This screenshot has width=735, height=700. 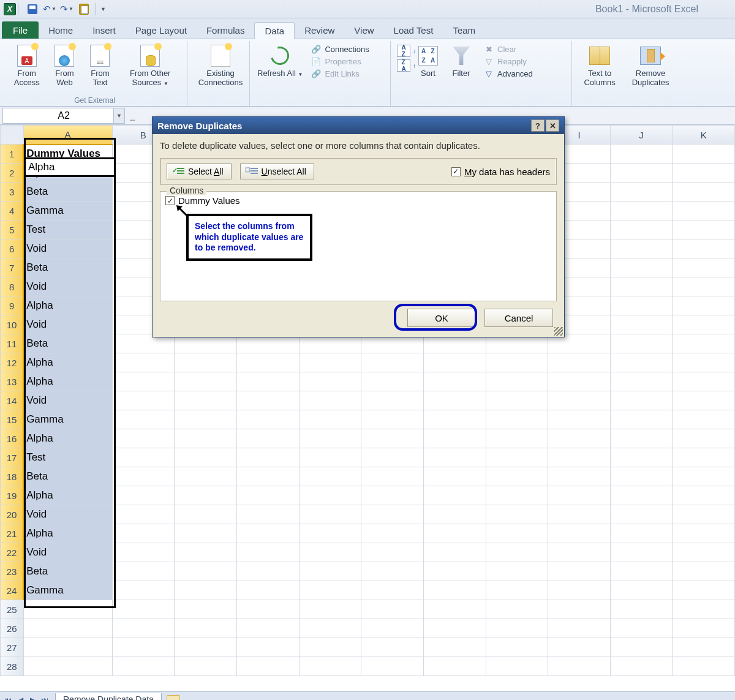 What do you see at coordinates (12, 154) in the screenshot?
I see `row-header: 1` at bounding box center [12, 154].